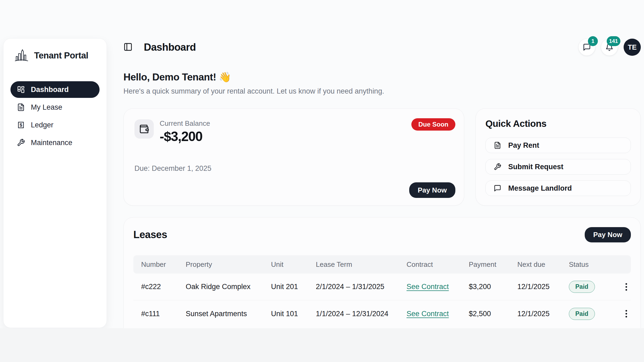  I want to click on action-label: Message Landlord, so click(540, 188).